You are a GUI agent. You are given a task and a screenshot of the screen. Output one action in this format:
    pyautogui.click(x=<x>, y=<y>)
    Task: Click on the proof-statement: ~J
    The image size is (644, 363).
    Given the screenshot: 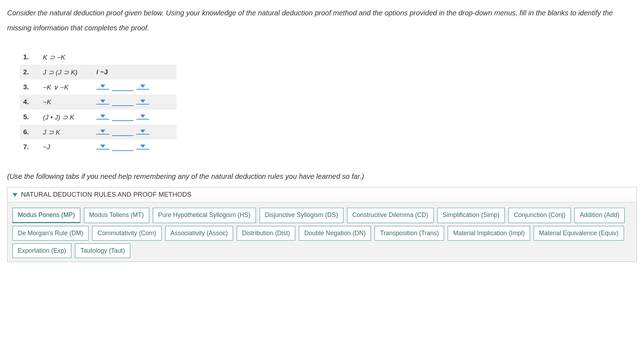 What is the action you would take?
    pyautogui.click(x=70, y=147)
    